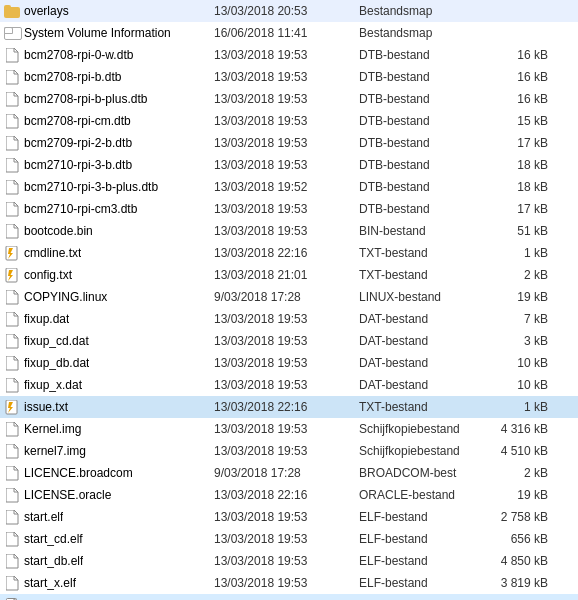 The width and height of the screenshot is (578, 600). Describe the element at coordinates (289, 143) in the screenshot. I see `list-item: bcm2709-rpi-2-b.dtb13/03/2018 19:53DTB-b…` at that location.